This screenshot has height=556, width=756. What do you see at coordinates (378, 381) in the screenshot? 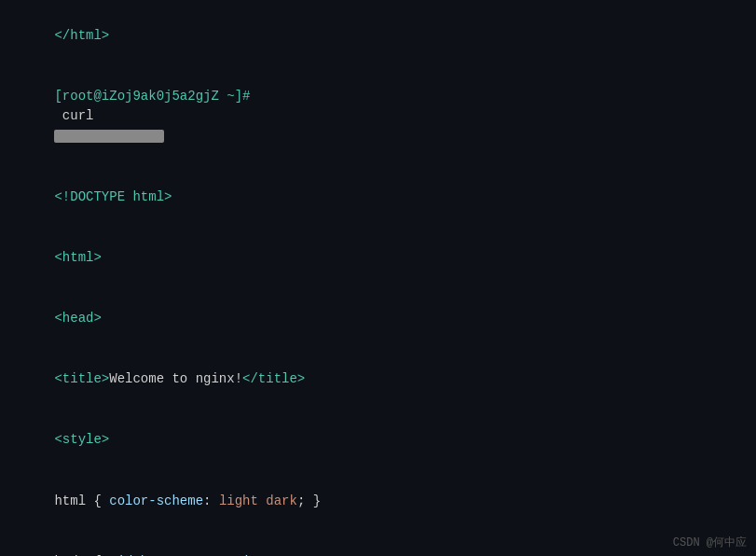
I see `line-title: <title>Welcome to nginx!</title>` at bounding box center [378, 381].